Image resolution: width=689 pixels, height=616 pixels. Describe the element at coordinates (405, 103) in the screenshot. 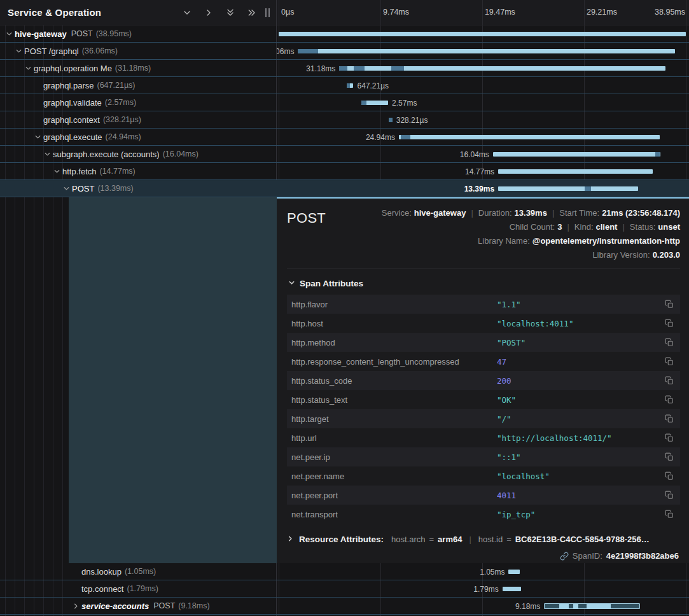

I see `span-duration-label: 2.57ms` at that location.